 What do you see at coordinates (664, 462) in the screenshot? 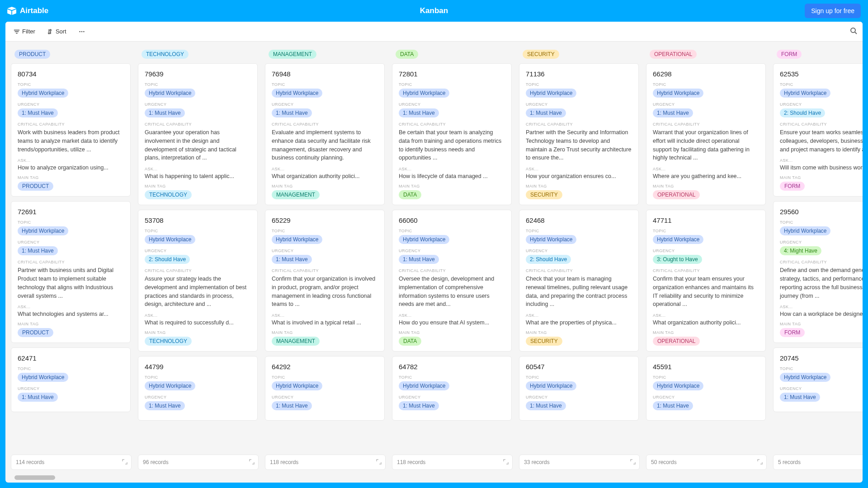
I see `record-count: 50 records` at bounding box center [664, 462].